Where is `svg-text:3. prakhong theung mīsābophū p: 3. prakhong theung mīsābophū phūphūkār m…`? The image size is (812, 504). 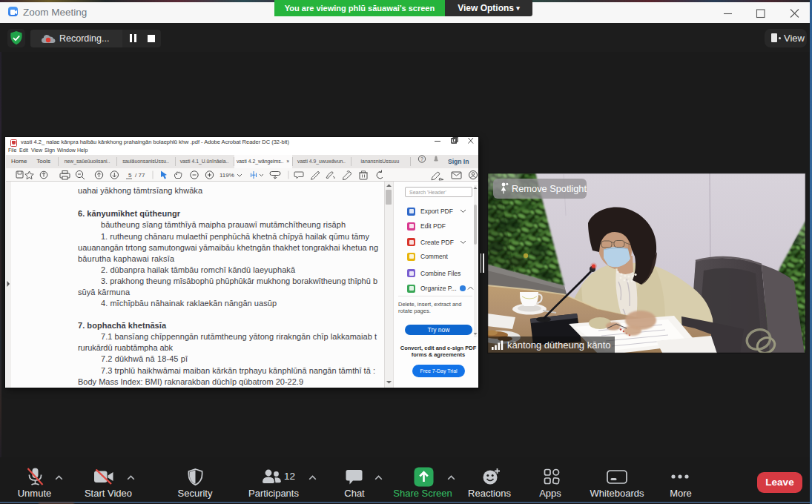
svg-text:3. prakhong theung mīsābophū p: 3. prakhong theung mīsābophū phūphūkār m… is located at coordinates (239, 281).